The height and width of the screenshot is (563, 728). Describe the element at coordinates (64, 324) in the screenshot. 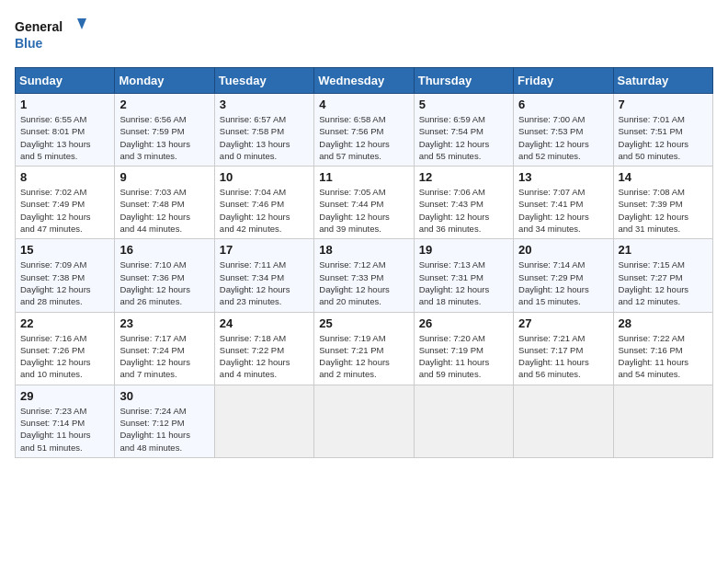

I see `day-number: 22` at that location.